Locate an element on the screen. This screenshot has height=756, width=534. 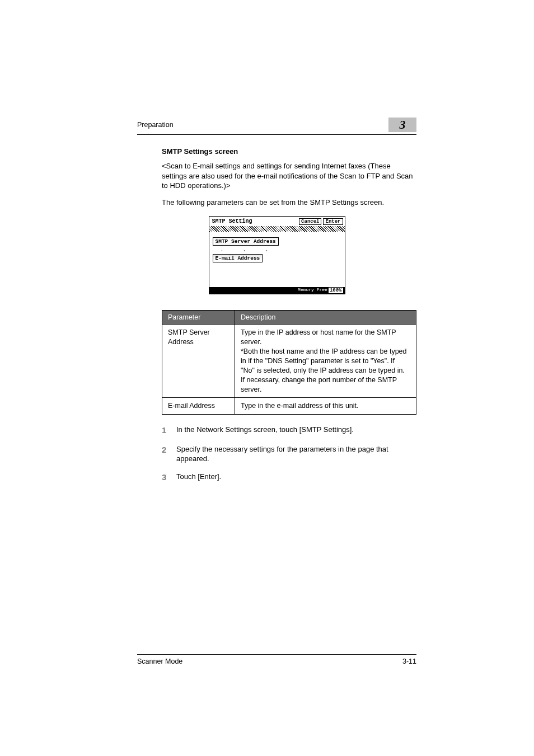
step-text: Touch [Enter]. is located at coordinates (199, 477).